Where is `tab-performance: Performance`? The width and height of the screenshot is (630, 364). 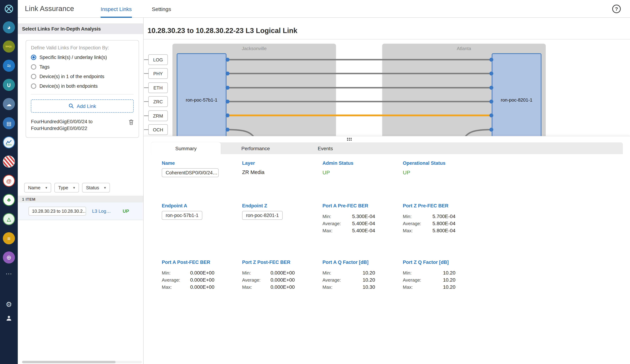
tab-performance: Performance is located at coordinates (256, 148).